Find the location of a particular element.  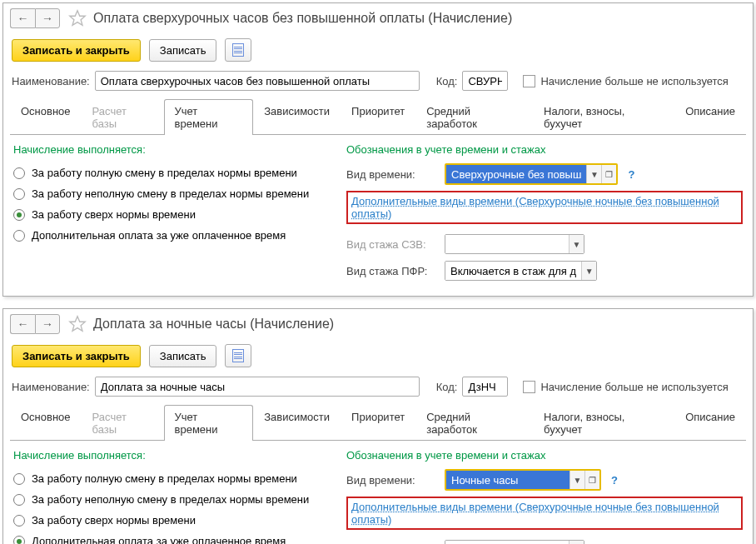

window-title: Доплата за ночные часы (Начисление) is located at coordinates (213, 324).